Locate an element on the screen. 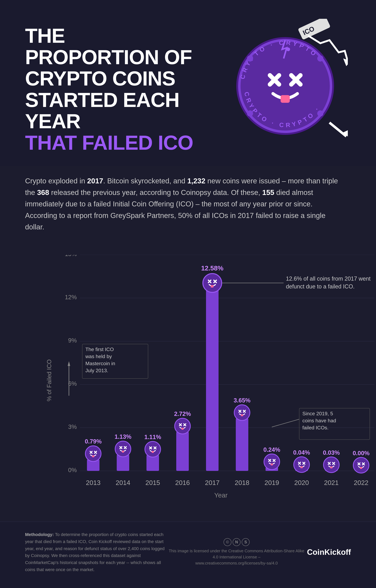 The height and width of the screenshot is (588, 376). title-line3: STARTED EACH YEAR is located at coordinates (111, 111).